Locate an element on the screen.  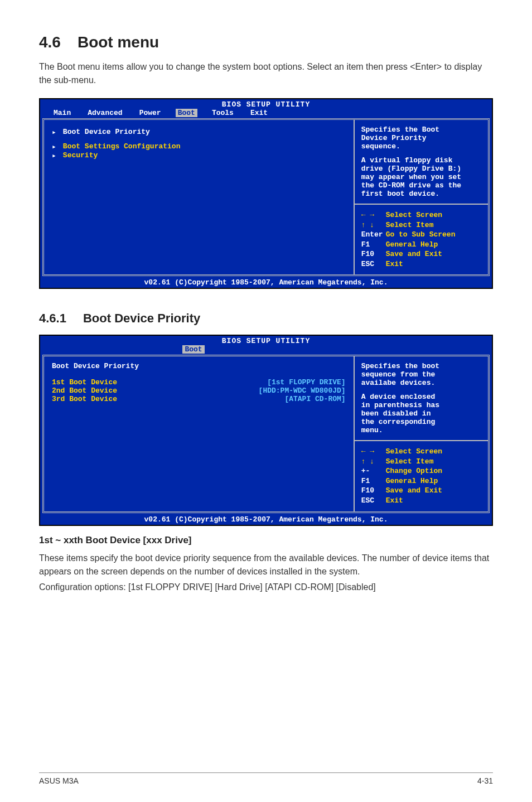
subsection-number: 4.6.1 is located at coordinates (52, 318).